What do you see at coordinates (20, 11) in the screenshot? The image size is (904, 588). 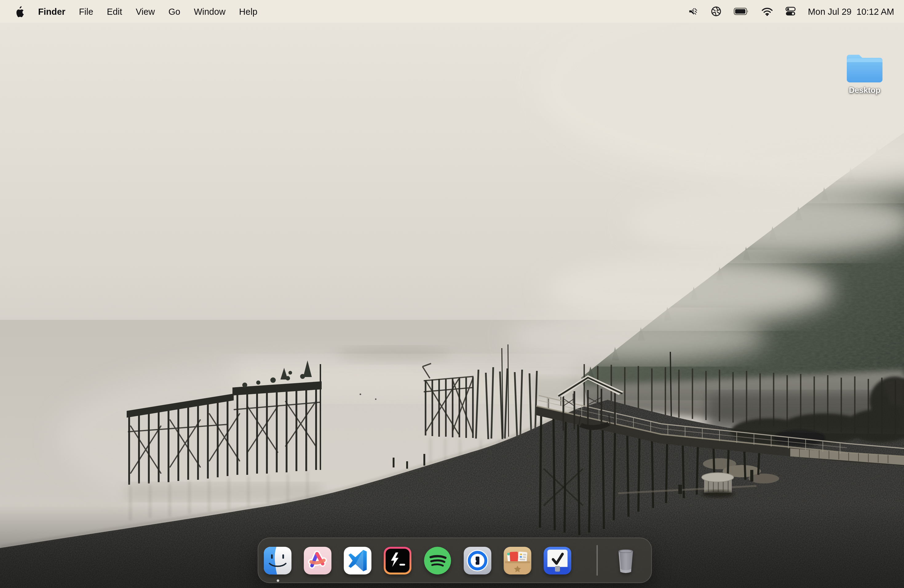 I see `apple-menu` at bounding box center [20, 11].